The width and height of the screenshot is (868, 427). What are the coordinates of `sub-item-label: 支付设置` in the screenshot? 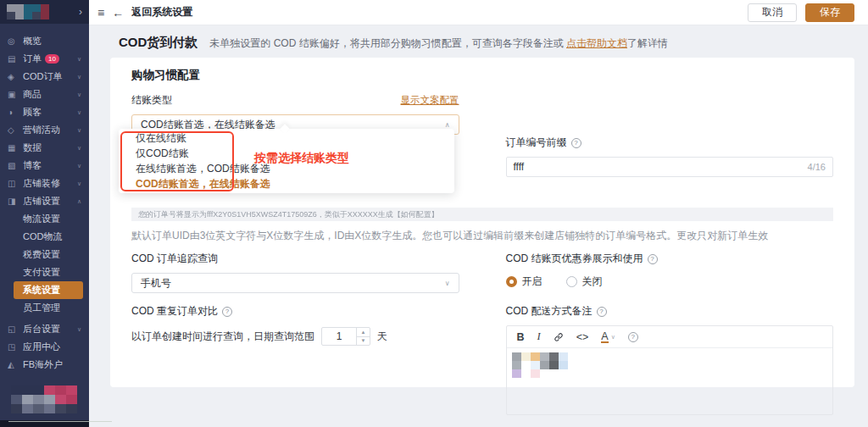 It's located at (42, 273).